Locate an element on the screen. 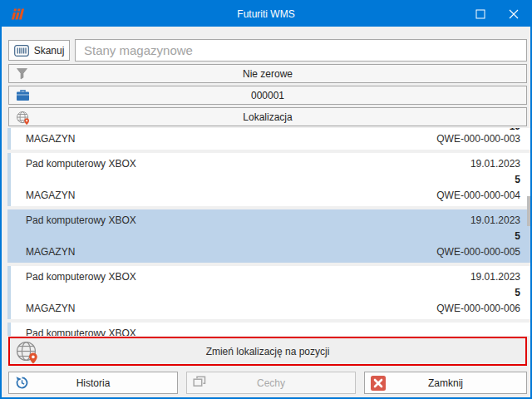 Image resolution: width=532 pixels, height=399 pixels. change-location-label: Zmień lokalizację na pozycji is located at coordinates (268, 352).